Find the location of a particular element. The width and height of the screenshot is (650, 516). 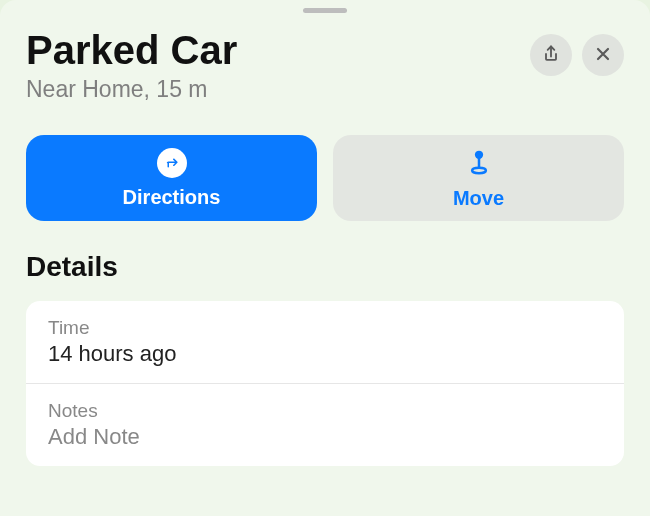

notes-label: Notes is located at coordinates (325, 411).